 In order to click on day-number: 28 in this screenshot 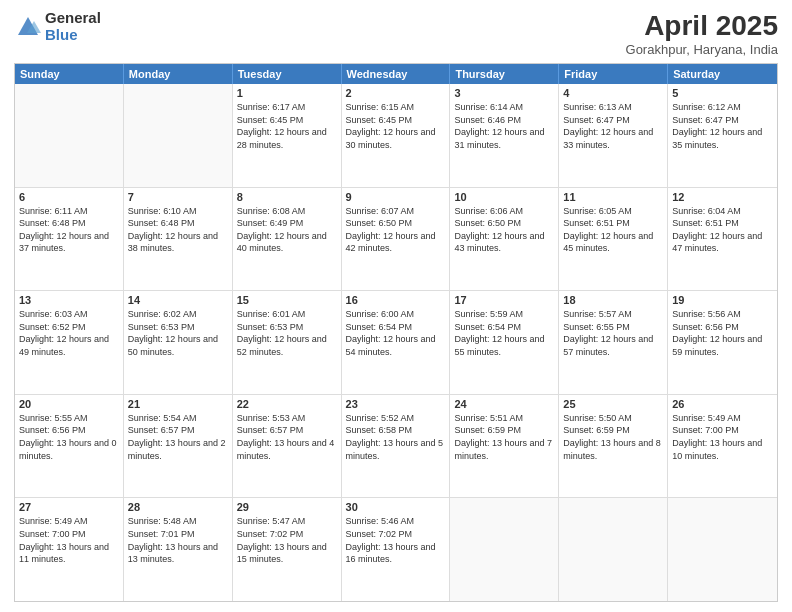, I will do `click(178, 507)`.